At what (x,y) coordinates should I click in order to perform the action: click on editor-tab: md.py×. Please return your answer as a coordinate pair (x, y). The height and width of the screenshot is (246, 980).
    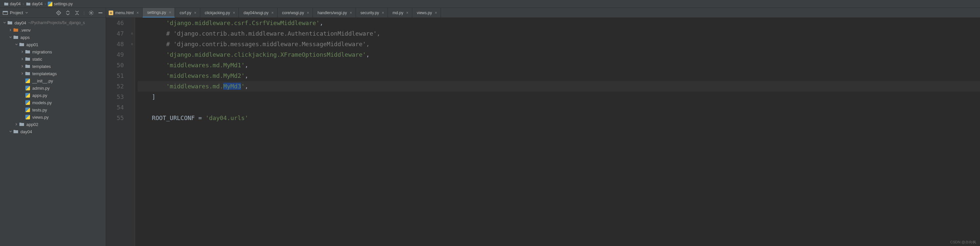
    Looking at the image, I should click on (400, 13).